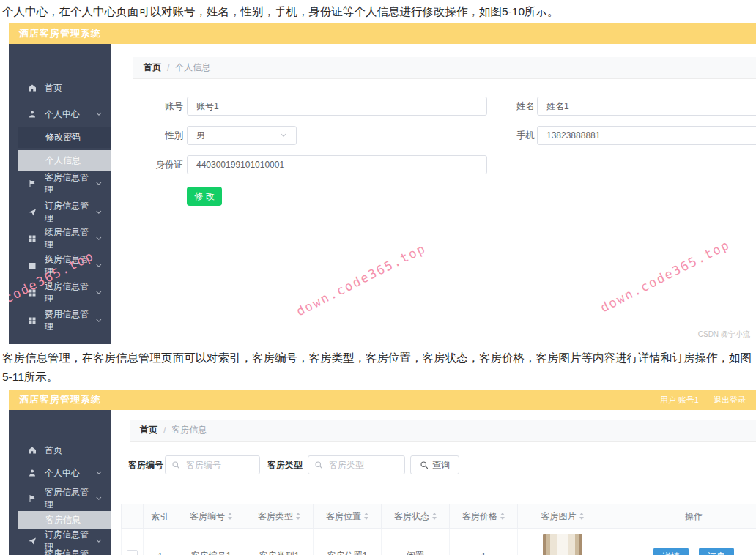  What do you see at coordinates (201, 136) in the screenshot?
I see `gender-value: 男` at bounding box center [201, 136].